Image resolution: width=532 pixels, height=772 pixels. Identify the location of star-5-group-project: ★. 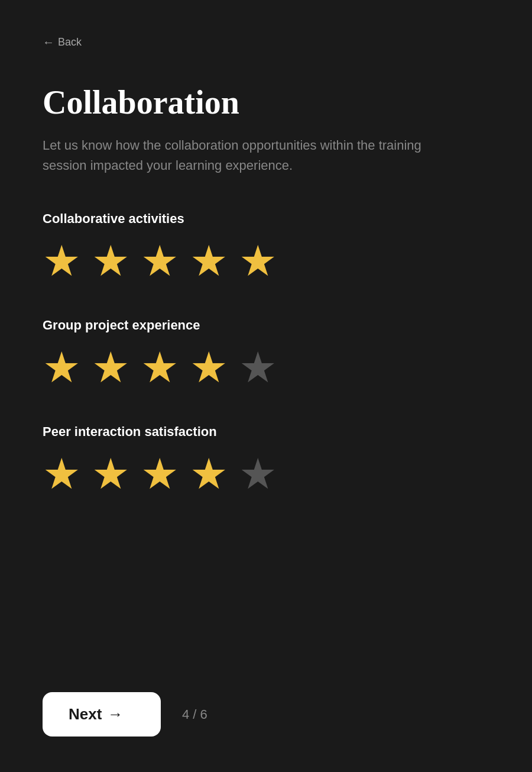
(258, 367).